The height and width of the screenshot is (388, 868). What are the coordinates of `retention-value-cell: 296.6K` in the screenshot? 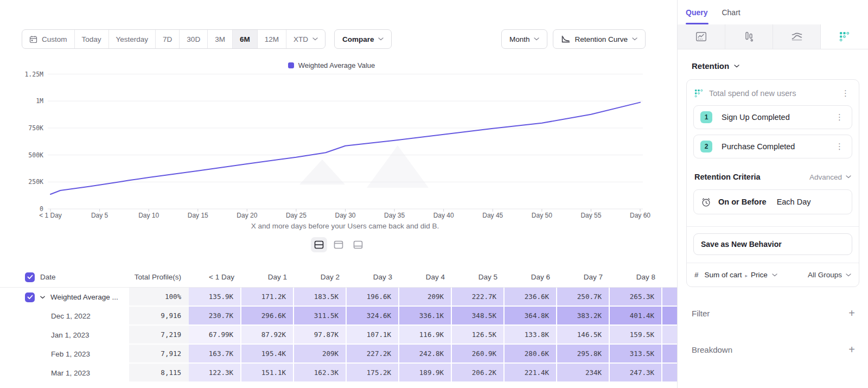 It's located at (268, 316).